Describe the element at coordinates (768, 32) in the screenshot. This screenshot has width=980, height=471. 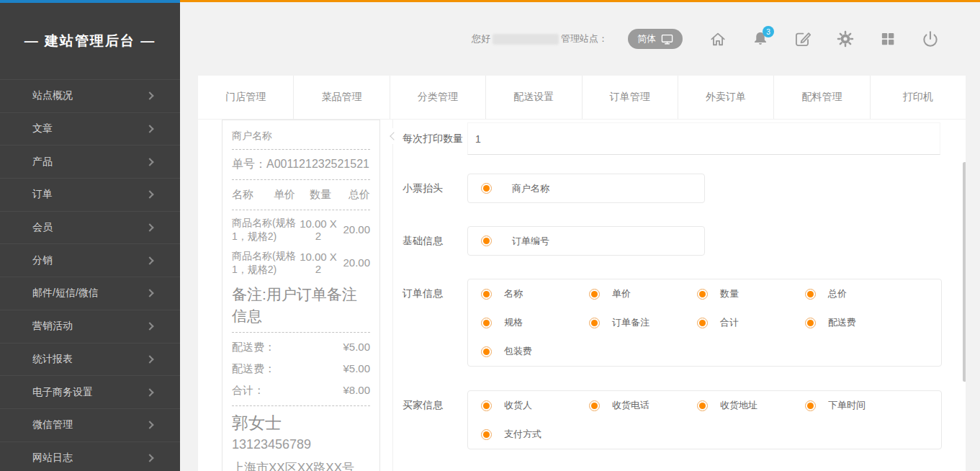
I see `notification-badge: 3` at that location.